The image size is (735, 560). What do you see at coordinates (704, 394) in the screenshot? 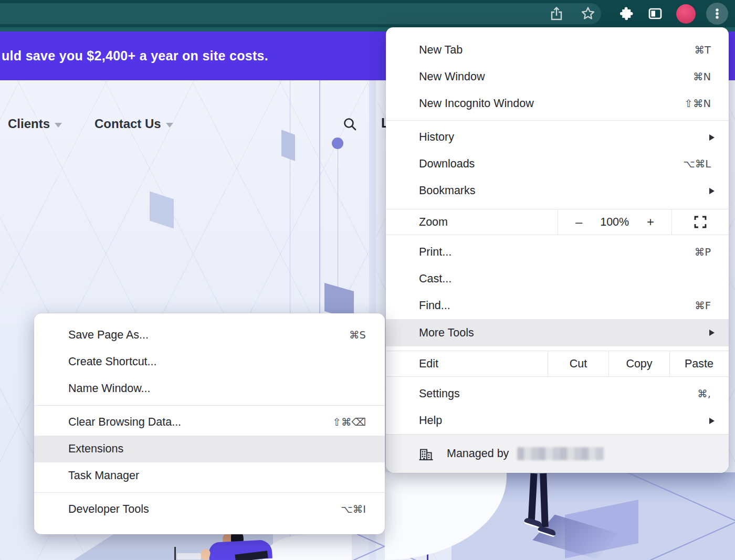
I see `shortcut: ⌘,` at bounding box center [704, 394].